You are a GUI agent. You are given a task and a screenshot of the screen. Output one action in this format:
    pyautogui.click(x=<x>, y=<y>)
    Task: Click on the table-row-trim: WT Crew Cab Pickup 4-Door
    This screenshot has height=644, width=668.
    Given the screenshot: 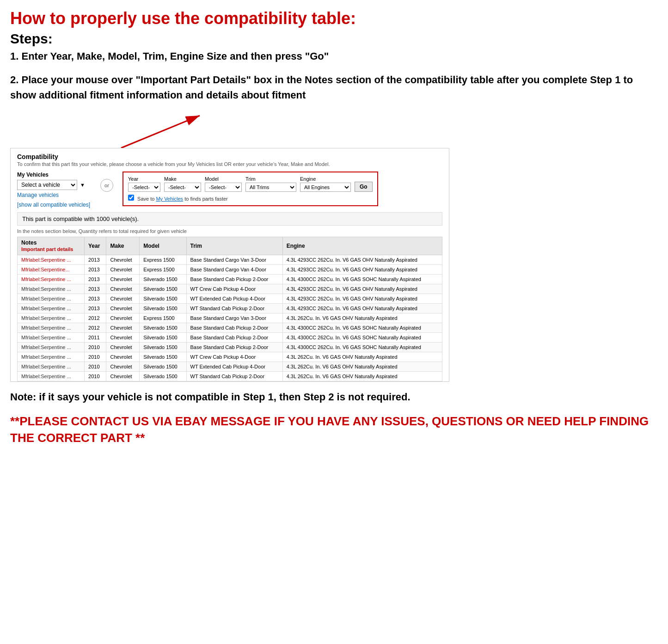 What is the action you would take?
    pyautogui.click(x=234, y=288)
    